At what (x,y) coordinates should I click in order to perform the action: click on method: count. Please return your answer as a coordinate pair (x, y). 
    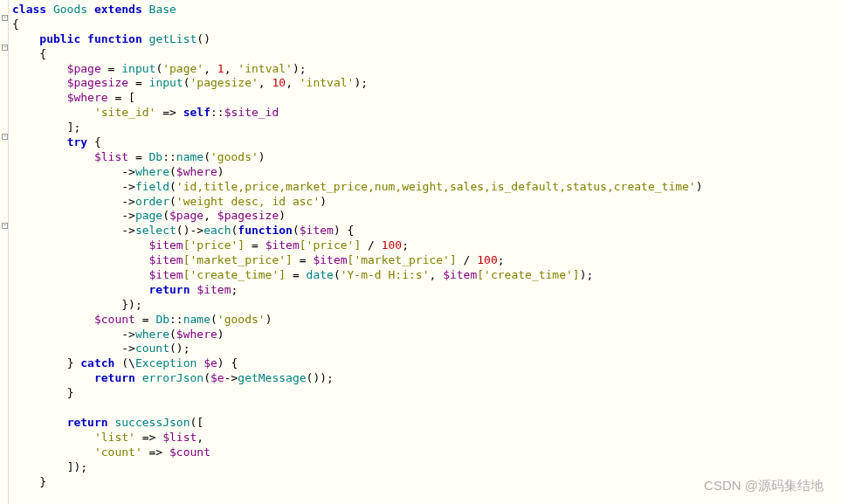
    Looking at the image, I should click on (152, 348).